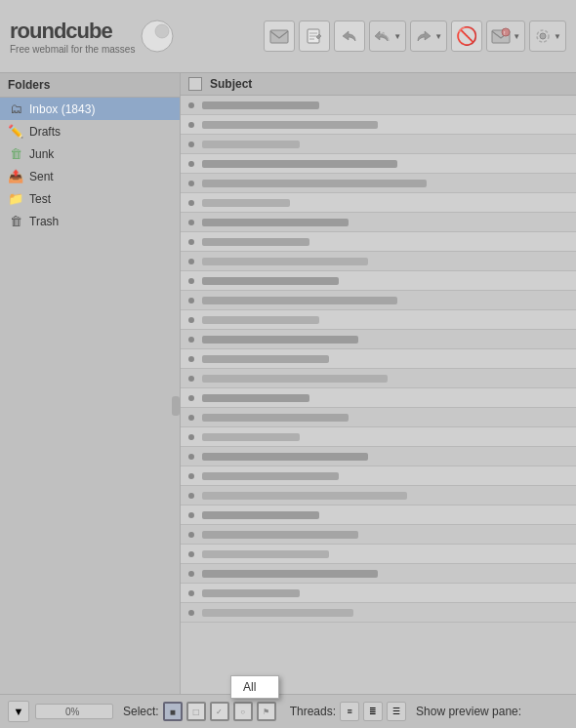 This screenshot has height=728, width=576. I want to click on sidebar-item-inbox: 🗂 Inbox (1843), so click(90, 109).